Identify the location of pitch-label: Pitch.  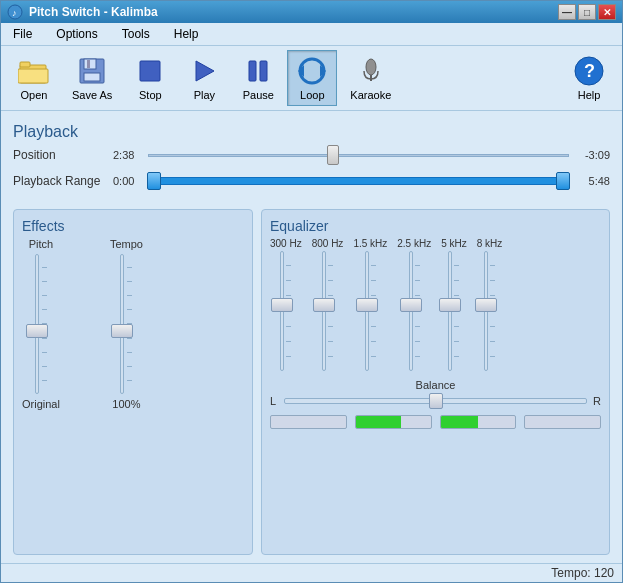
(41, 244).